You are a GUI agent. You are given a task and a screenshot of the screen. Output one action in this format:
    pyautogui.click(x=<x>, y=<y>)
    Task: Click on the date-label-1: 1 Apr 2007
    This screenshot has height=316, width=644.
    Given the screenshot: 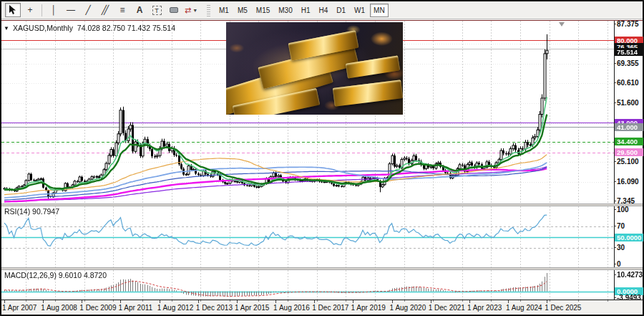 What is the action you would take?
    pyautogui.click(x=19, y=308)
    